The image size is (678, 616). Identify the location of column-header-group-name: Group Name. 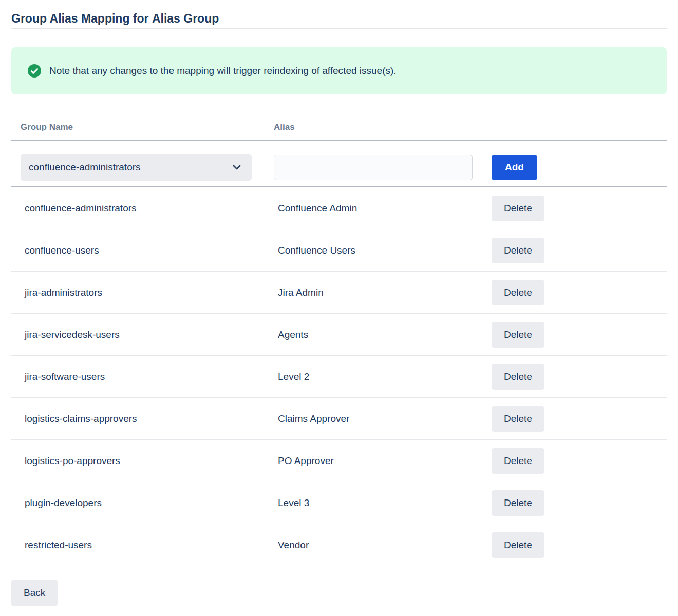
(143, 127).